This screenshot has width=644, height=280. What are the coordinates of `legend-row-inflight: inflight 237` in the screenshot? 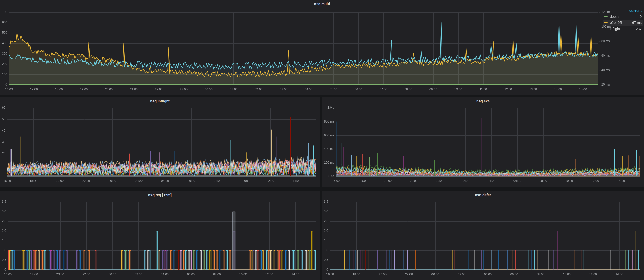 It's located at (623, 29).